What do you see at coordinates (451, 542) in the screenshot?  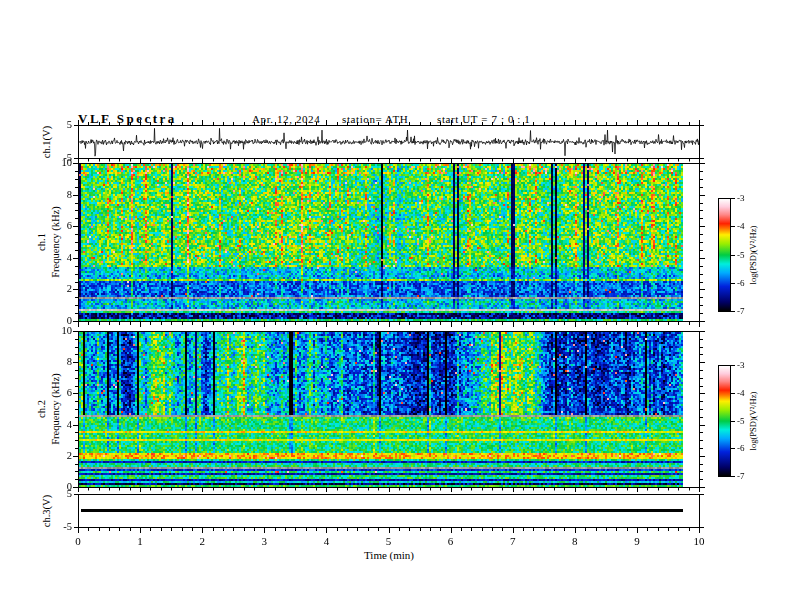 I see `x-tick-label: 6` at bounding box center [451, 542].